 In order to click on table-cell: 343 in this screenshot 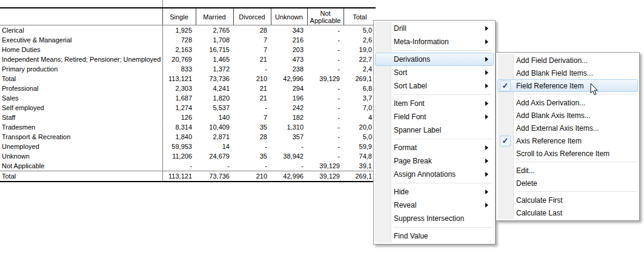, I will do `click(289, 30)`.